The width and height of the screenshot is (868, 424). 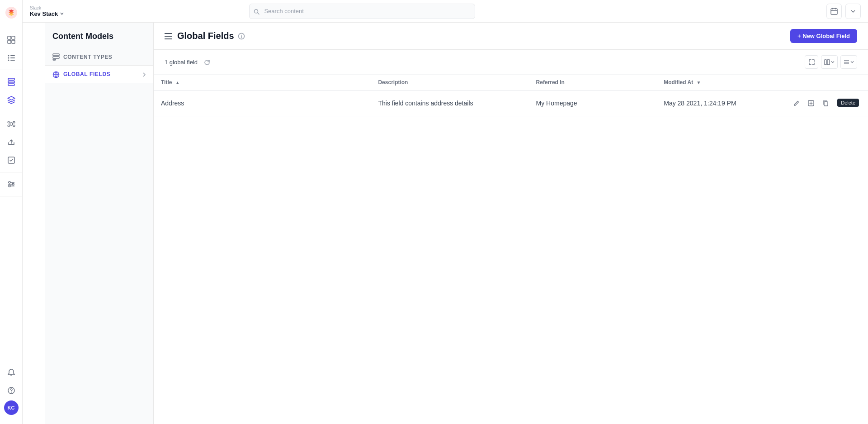 I want to click on fullscreen-button, so click(x=811, y=62).